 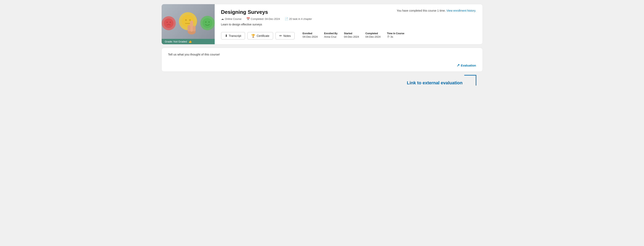 I want to click on notes-button: ✏ Notes, so click(x=285, y=36).